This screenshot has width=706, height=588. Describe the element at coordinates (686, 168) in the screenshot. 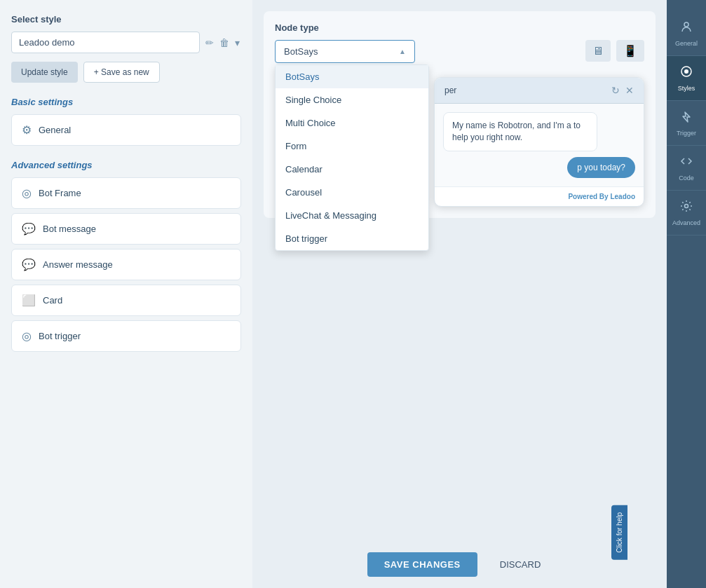

I see `sidebar-item-code: Code` at that location.